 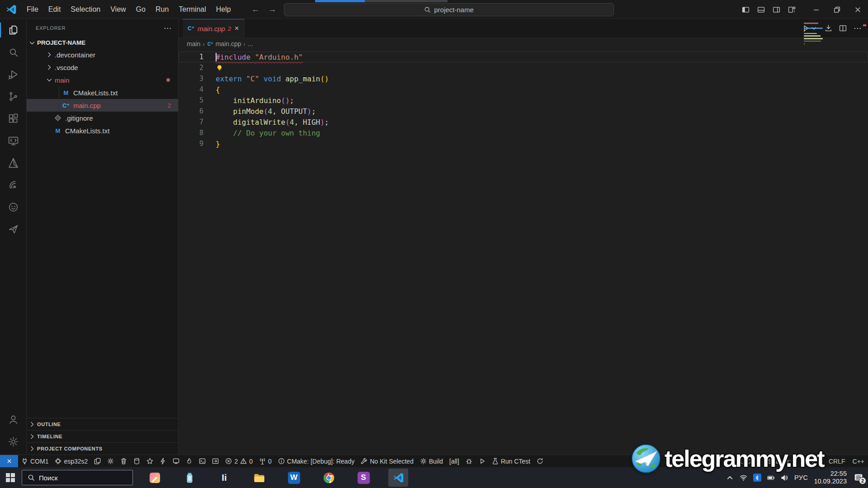 I want to click on minimap, so click(x=814, y=34).